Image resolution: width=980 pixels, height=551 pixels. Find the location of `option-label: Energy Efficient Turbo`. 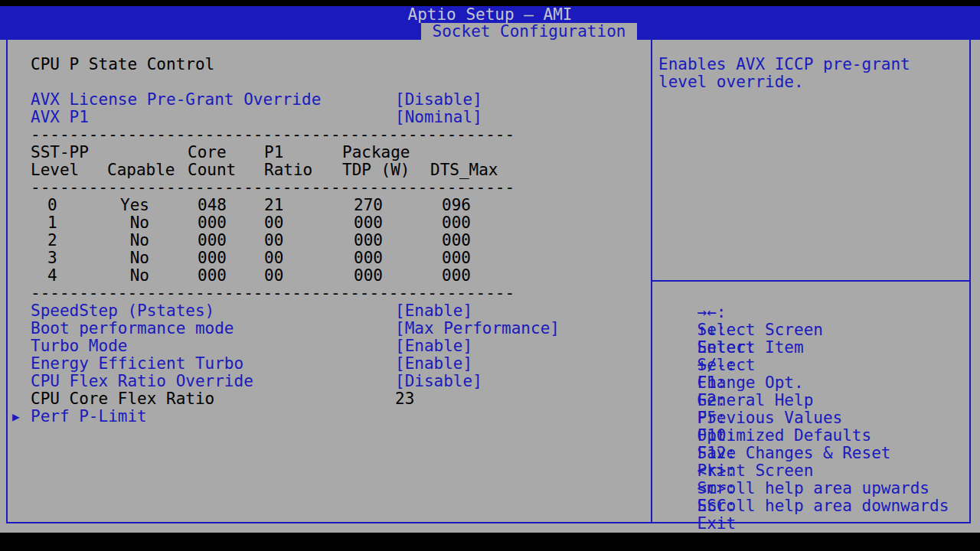

option-label: Energy Efficient Turbo is located at coordinates (213, 364).